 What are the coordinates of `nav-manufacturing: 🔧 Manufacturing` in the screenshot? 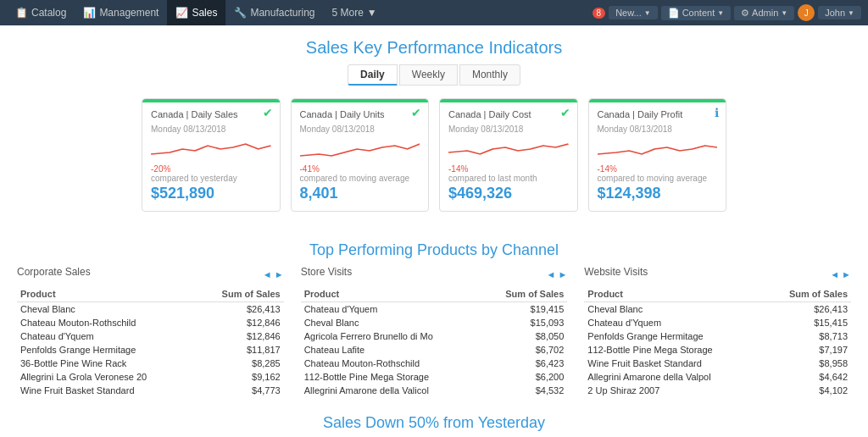 It's located at (275, 13).